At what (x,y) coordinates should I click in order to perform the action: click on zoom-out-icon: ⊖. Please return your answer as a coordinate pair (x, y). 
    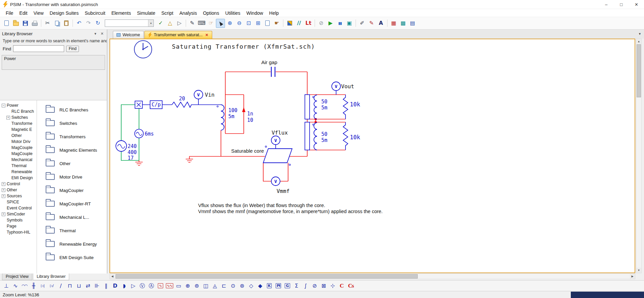
    Looking at the image, I should click on (239, 23).